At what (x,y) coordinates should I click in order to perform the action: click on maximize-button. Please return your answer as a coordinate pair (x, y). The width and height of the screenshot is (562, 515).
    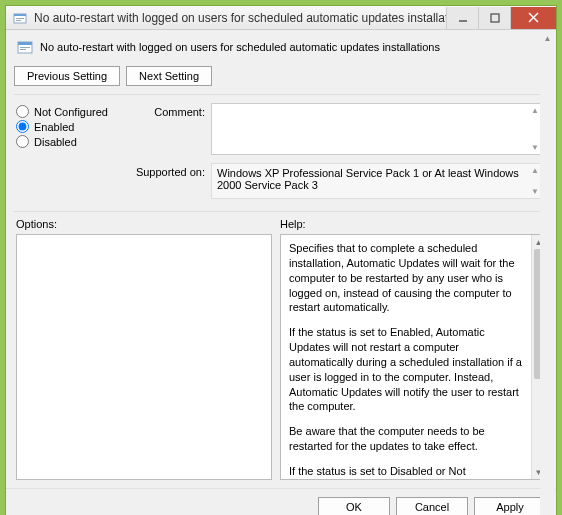
    Looking at the image, I should click on (494, 18).